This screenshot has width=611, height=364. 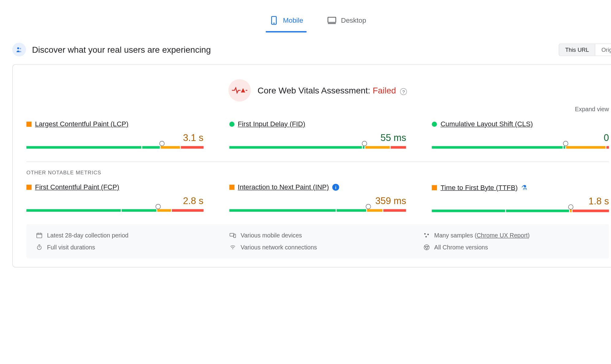 I want to click on mobile-icon, so click(x=274, y=20).